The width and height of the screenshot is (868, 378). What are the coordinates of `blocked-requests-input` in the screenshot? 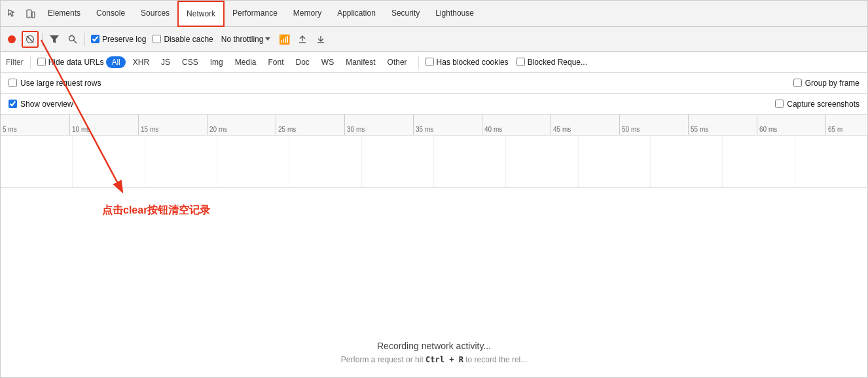 It's located at (521, 62).